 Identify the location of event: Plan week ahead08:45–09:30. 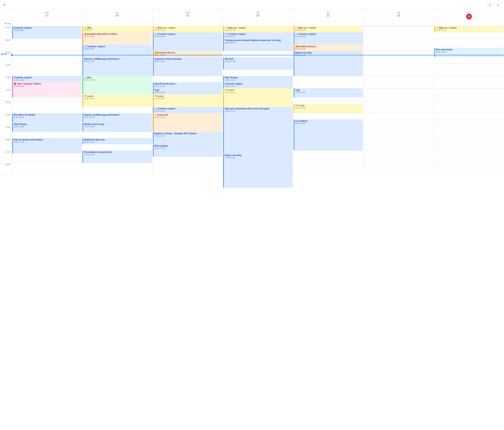
(469, 53).